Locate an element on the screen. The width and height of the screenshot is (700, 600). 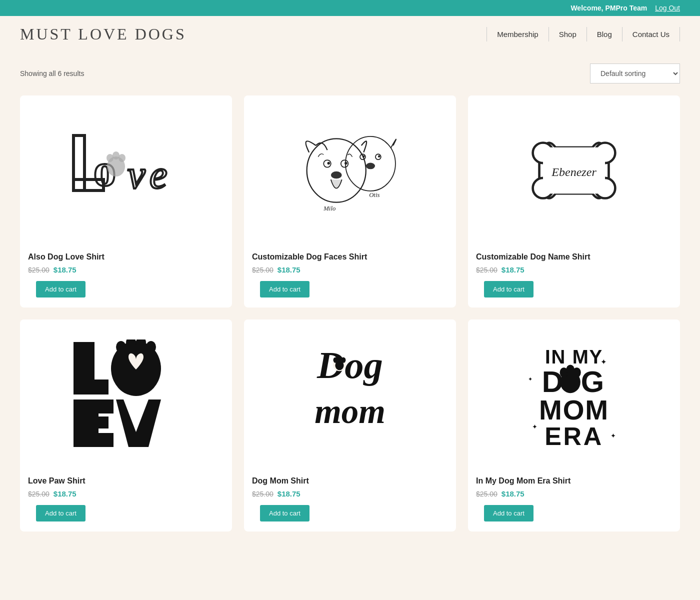
product-info: In My Dog Mom Era Shirt $25.00 $18.75 Ad… is located at coordinates (574, 496).